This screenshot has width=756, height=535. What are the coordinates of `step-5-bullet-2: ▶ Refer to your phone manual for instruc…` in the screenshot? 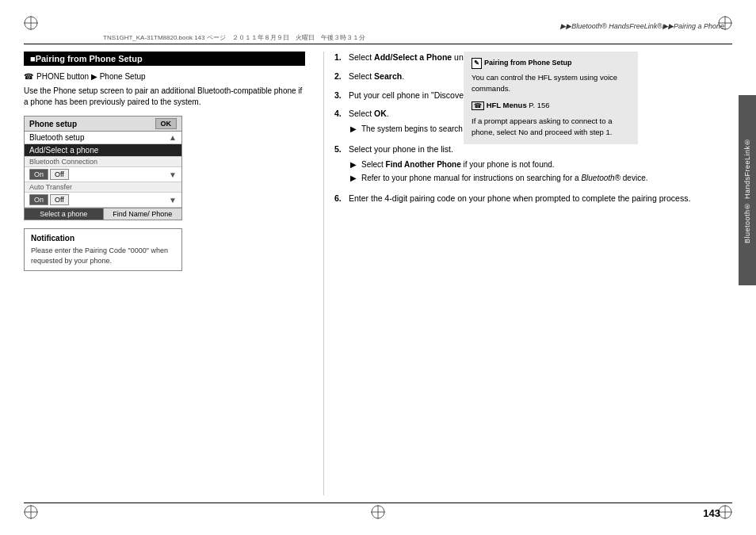 It's located at (541, 178).